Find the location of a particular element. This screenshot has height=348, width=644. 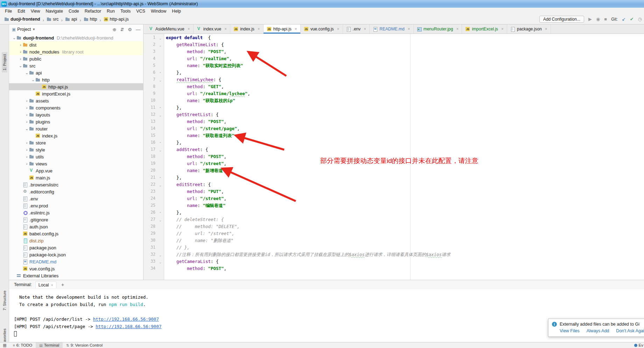

menu-item-run: Run is located at coordinates (111, 11).